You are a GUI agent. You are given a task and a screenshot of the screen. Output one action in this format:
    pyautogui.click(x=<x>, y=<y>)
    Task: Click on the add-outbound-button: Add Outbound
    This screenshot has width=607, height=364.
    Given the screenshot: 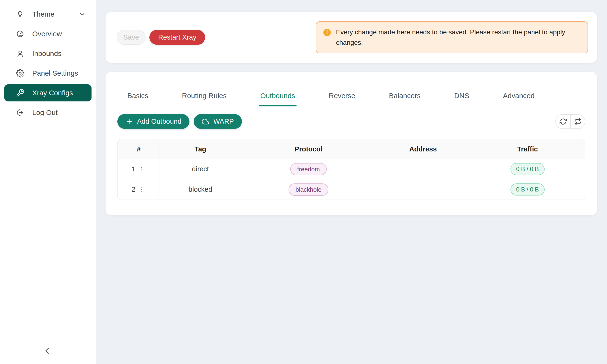 What is the action you would take?
    pyautogui.click(x=153, y=122)
    